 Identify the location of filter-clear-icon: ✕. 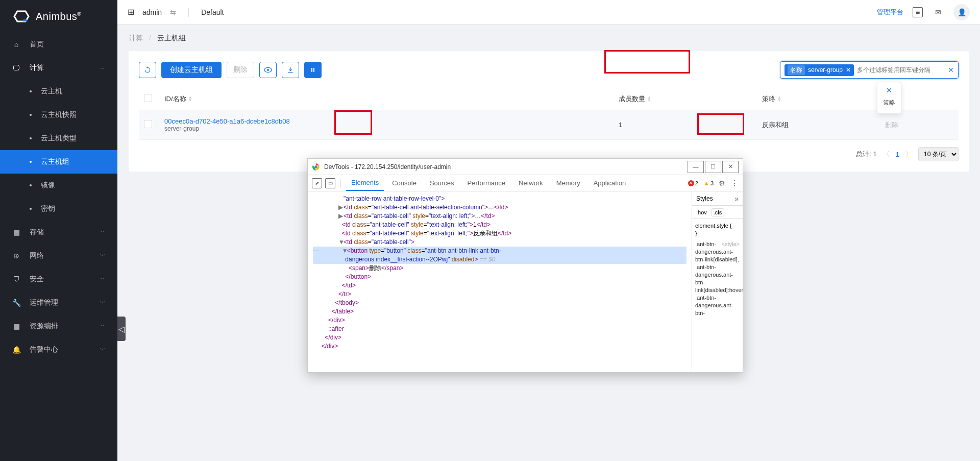
(951, 70).